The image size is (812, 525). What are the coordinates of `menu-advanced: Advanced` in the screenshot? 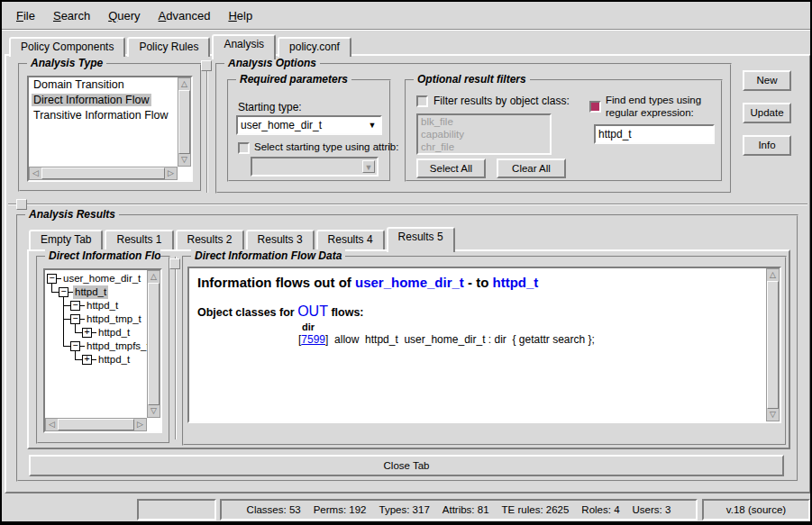 It's located at (185, 16).